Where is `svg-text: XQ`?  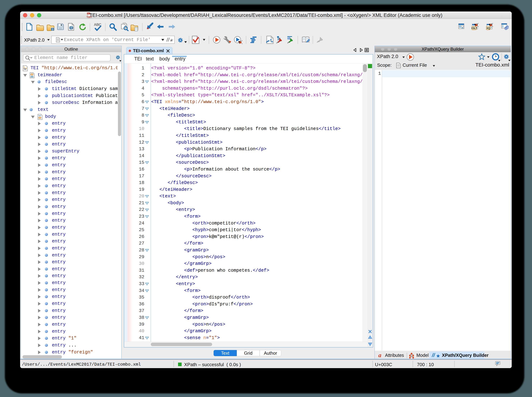 svg-text: XQ is located at coordinates (488, 28).